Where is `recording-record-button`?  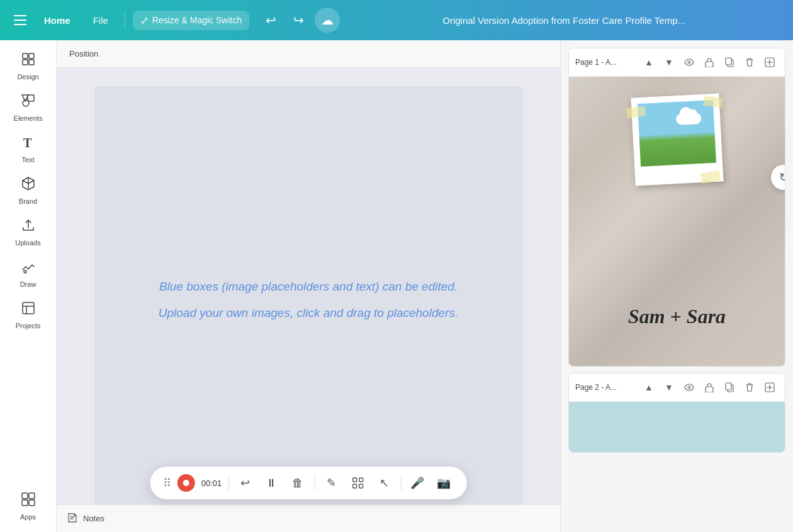
recording-record-button is located at coordinates (186, 483).